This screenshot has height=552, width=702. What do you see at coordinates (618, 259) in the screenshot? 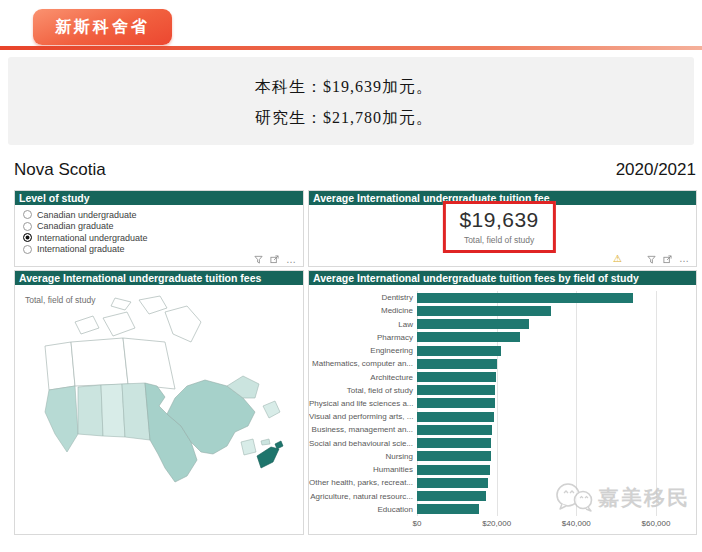
I see `warning-icon: ⚠` at bounding box center [618, 259].